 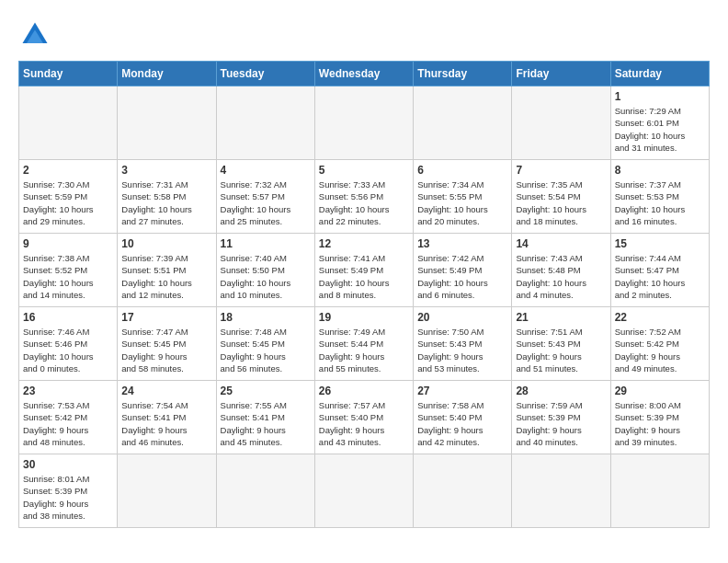 I want to click on week-row-4: 16Sunrise: 7:46 AM Sunset: 5:46 PM Dayli…, so click(x=364, y=344).